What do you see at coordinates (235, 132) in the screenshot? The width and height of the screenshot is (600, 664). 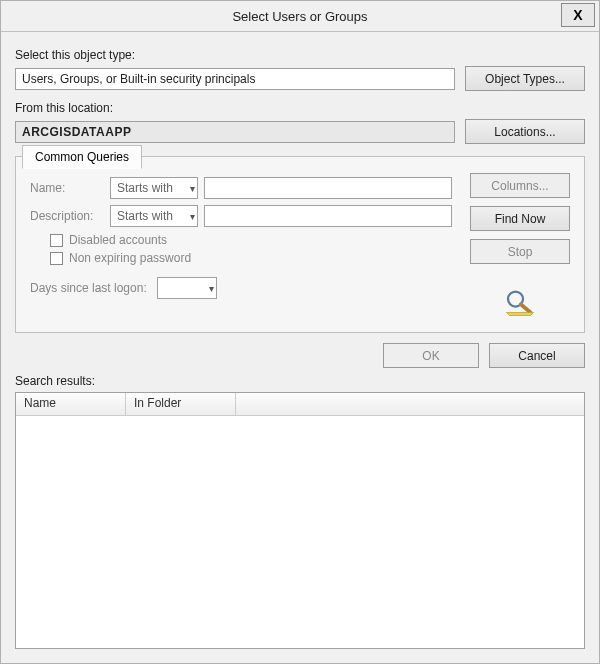 I see `location-field: ARCGISDATAAPP` at bounding box center [235, 132].